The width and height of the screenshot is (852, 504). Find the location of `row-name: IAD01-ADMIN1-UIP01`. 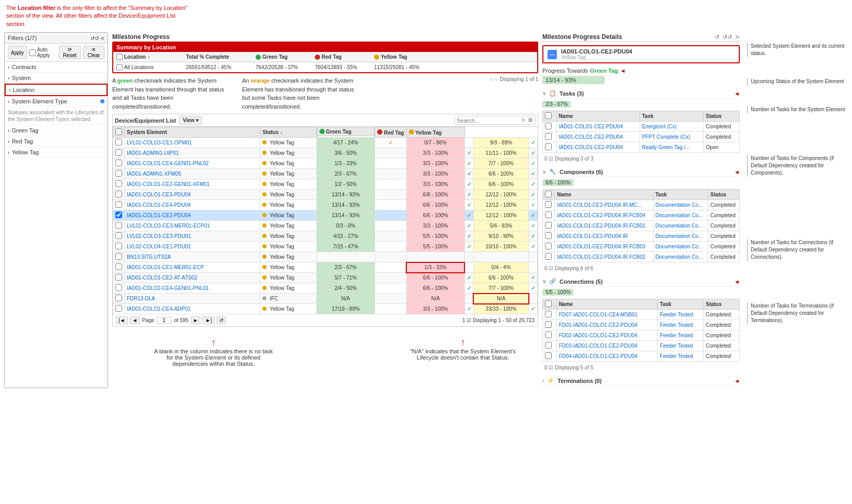

row-name: IAD01-ADMIN1-UIP01 is located at coordinates (192, 153).